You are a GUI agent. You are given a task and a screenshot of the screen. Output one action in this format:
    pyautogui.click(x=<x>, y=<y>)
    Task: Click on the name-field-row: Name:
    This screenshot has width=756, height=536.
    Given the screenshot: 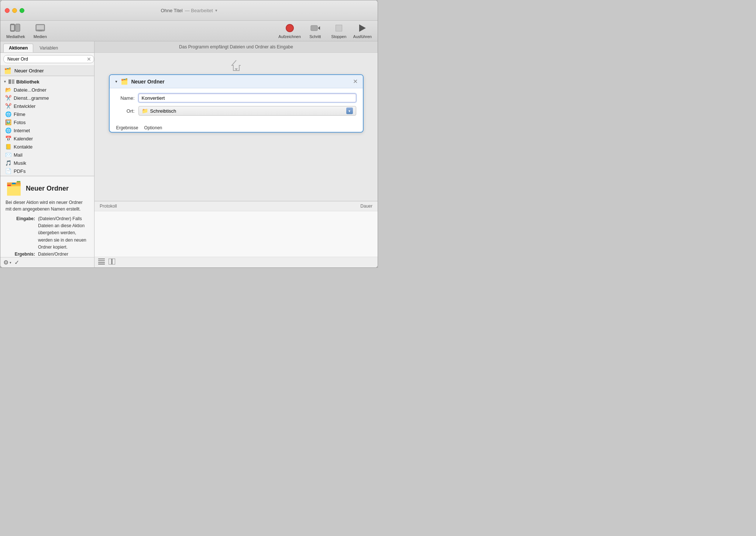 What is the action you would take?
    pyautogui.click(x=236, y=98)
    